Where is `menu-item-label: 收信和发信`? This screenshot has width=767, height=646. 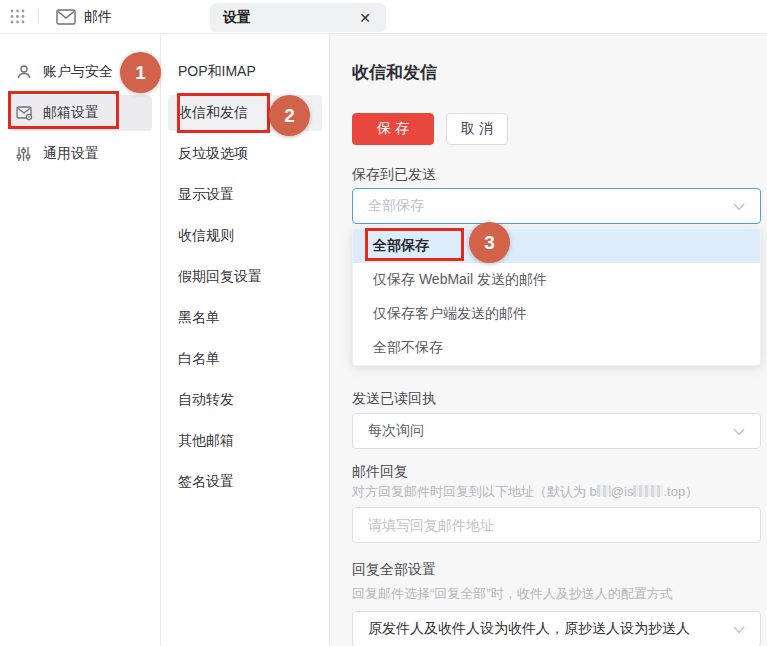
menu-item-label: 收信和发信 is located at coordinates (213, 113).